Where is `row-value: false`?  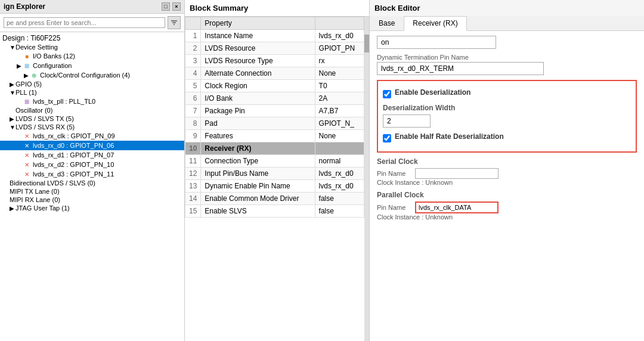
row-value: false is located at coordinates (339, 211).